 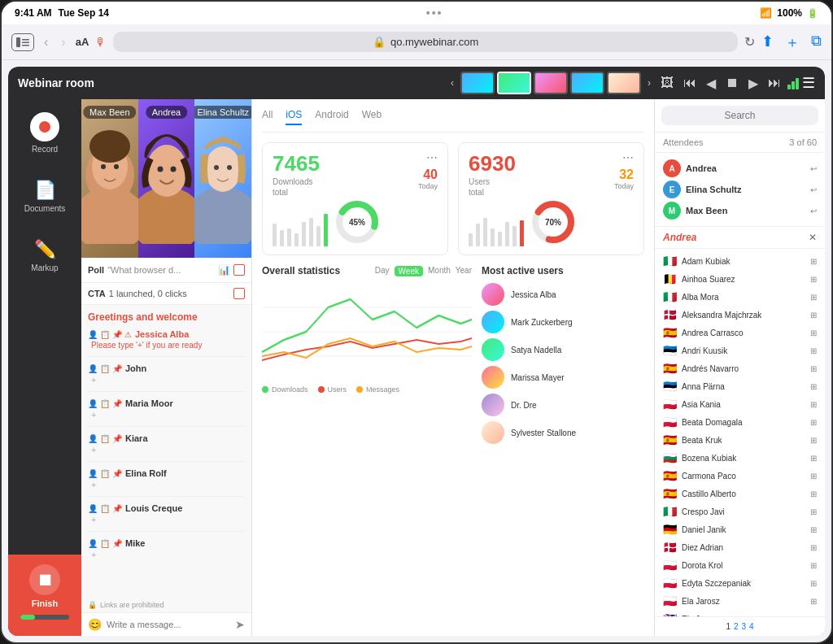 I want to click on menu-button: ☰, so click(x=809, y=83).